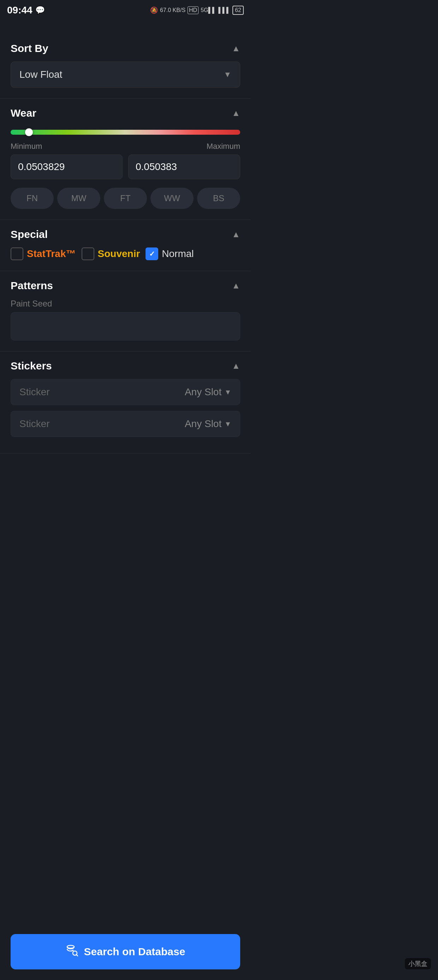  What do you see at coordinates (24, 113) in the screenshot?
I see `wear-title: Wear` at bounding box center [24, 113].